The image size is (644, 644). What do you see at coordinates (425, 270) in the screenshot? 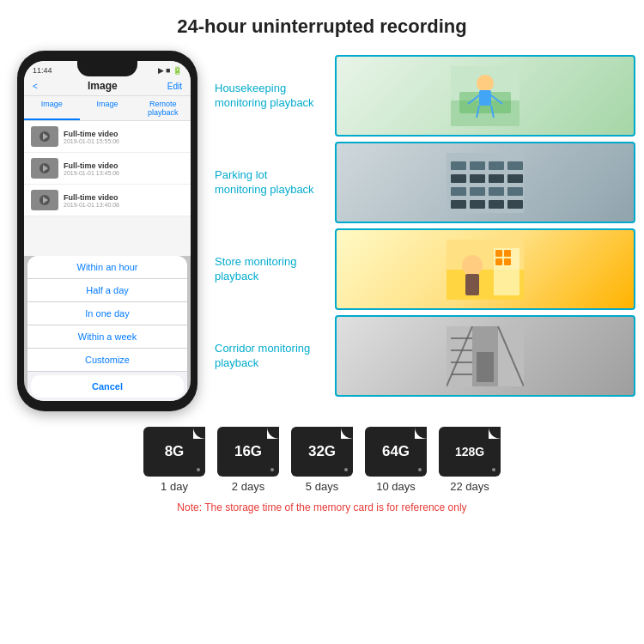
I see `monitoring-item-store: Store monitoringplayback` at bounding box center [425, 270].